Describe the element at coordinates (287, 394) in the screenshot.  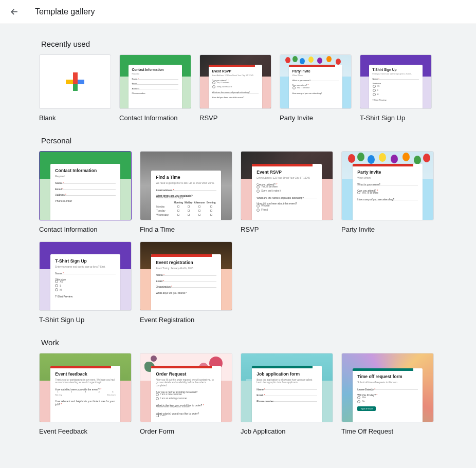
I see `template-job-application: Job application form Basic job applicati…` at that location.